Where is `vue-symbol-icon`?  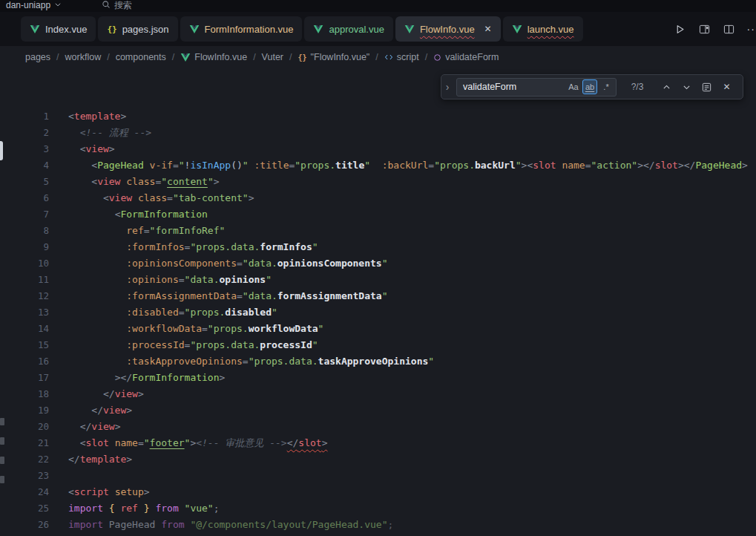
vue-symbol-icon is located at coordinates (185, 58).